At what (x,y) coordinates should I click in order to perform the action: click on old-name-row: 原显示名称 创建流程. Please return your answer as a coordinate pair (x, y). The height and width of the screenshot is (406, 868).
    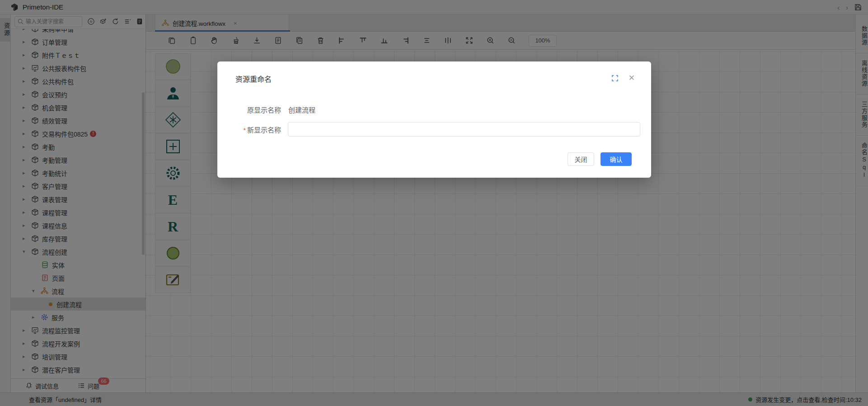
    Looking at the image, I should click on (434, 109).